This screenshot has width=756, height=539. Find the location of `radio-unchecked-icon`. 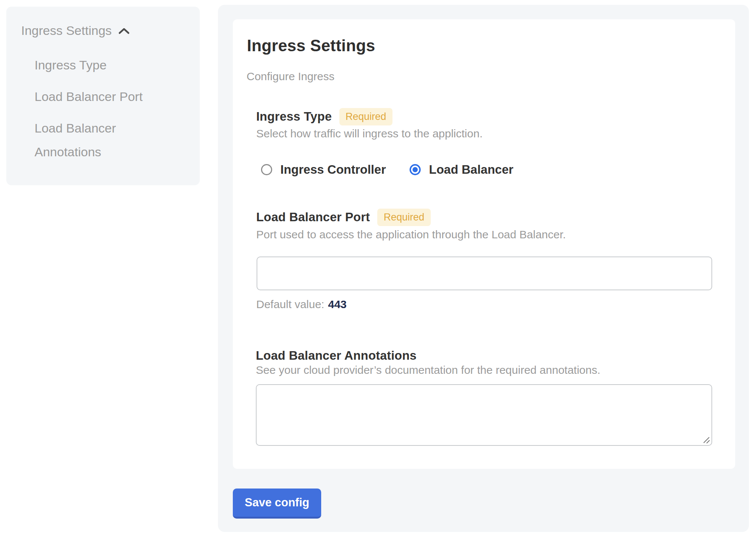

radio-unchecked-icon is located at coordinates (267, 170).